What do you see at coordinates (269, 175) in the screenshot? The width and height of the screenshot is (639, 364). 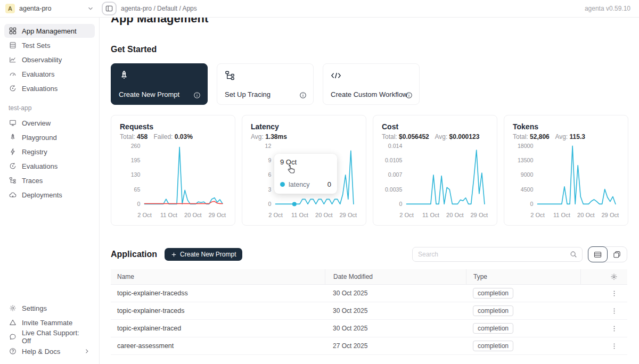 I see `svg-text: 6` at bounding box center [269, 175].